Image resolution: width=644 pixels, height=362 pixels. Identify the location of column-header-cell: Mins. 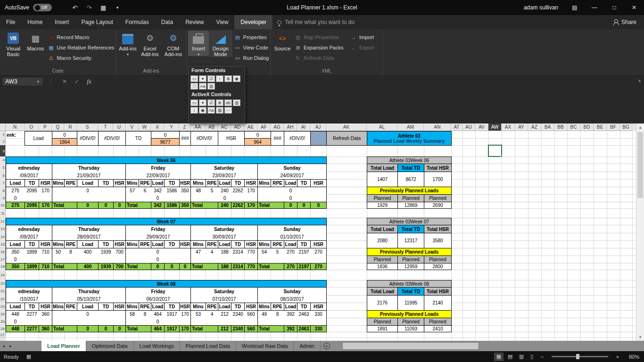
(58, 244).